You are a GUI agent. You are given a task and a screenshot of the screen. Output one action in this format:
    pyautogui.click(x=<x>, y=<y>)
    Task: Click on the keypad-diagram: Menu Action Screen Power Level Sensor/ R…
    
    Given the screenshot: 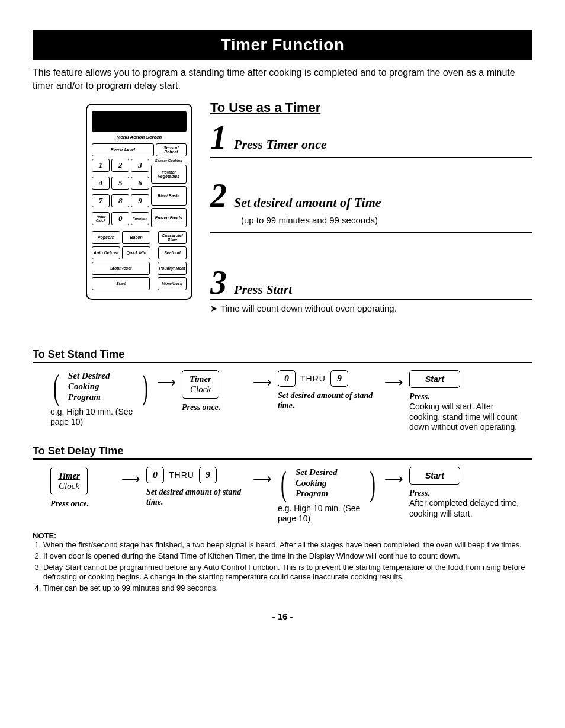 What is the action you would take?
    pyautogui.click(x=139, y=201)
    